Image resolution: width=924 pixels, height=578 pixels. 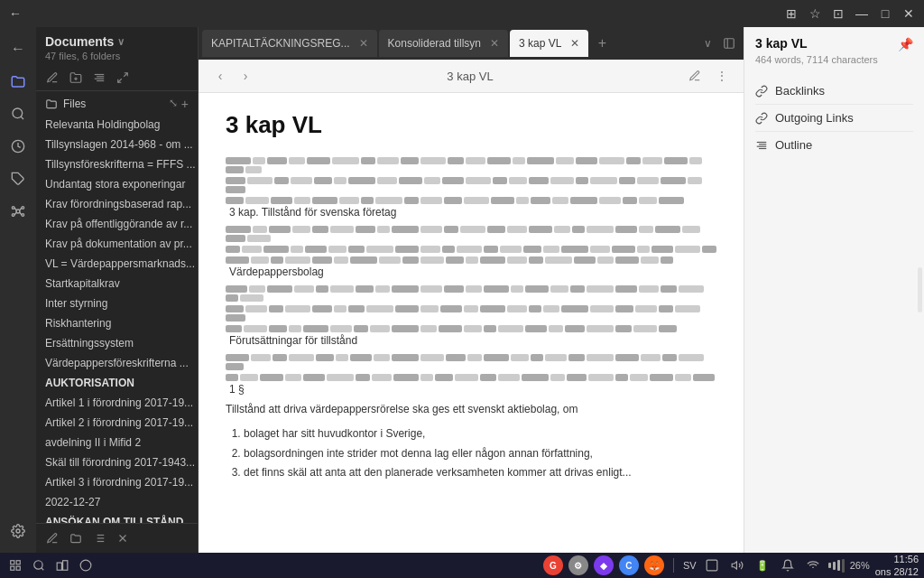 What do you see at coordinates (602, 43) in the screenshot?
I see `tab-add-button: +` at bounding box center [602, 43].